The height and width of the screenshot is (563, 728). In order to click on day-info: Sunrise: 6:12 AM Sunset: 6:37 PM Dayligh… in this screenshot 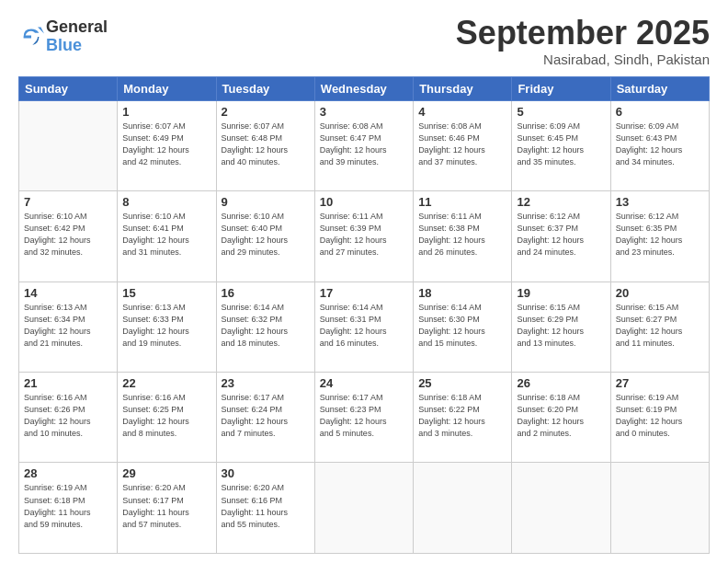, I will do `click(561, 235)`.